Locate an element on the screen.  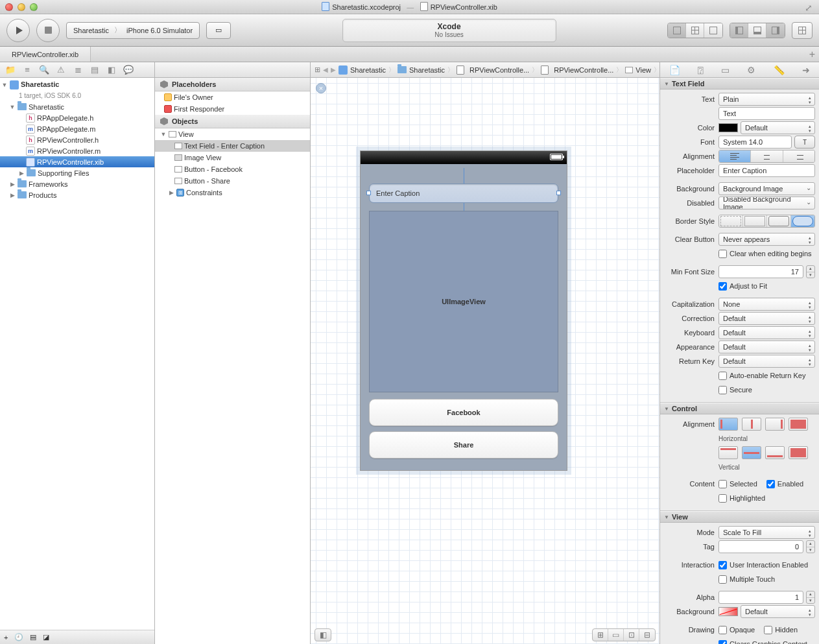
alpha-input: 1 is located at coordinates (761, 597).